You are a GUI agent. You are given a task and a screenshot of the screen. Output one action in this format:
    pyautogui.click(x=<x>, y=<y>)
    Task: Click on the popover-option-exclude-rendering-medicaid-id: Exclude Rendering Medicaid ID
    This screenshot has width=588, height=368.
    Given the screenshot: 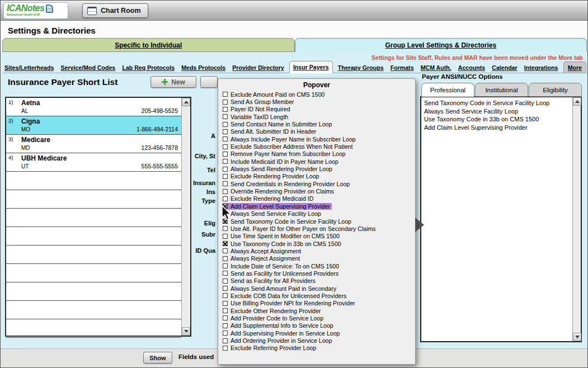 What is the action you would take?
    pyautogui.click(x=318, y=199)
    